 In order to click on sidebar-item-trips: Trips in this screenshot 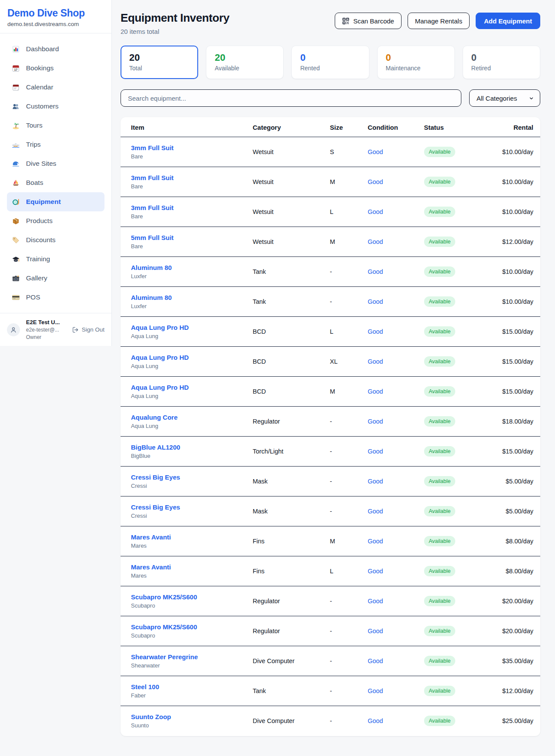, I will do `click(56, 145)`.